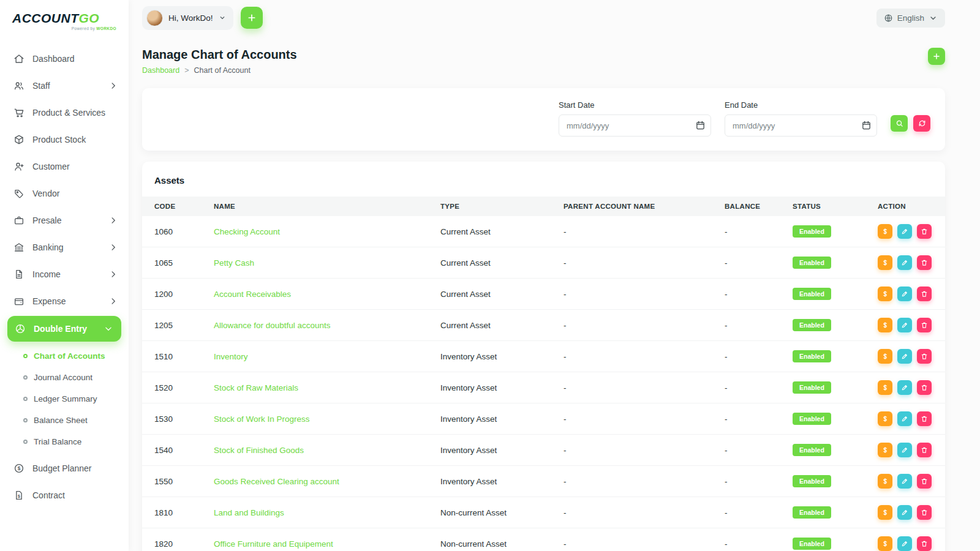 This screenshot has width=980, height=551. What do you see at coordinates (922, 124) in the screenshot?
I see `reset-button` at bounding box center [922, 124].